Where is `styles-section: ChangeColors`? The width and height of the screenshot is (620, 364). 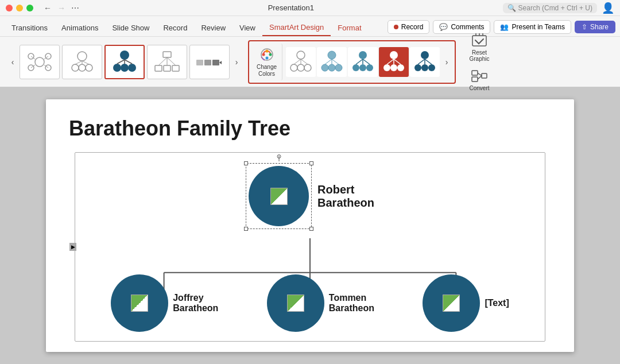 styles-section: ChangeColors is located at coordinates (352, 62).